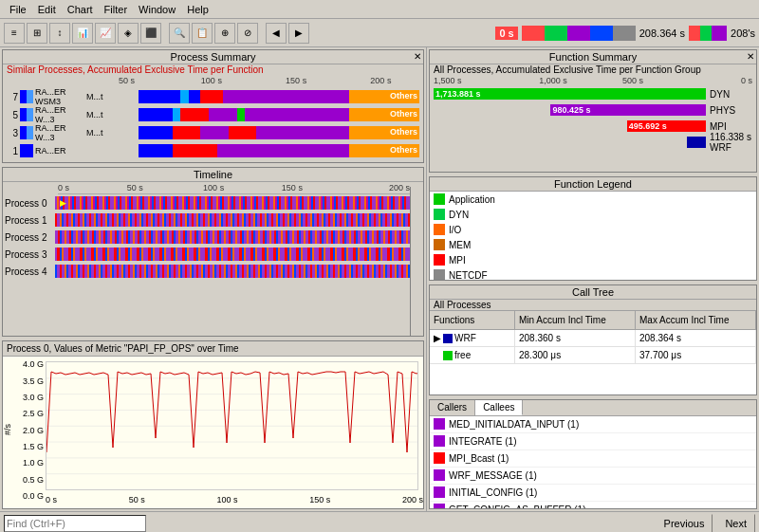 The width and height of the screenshot is (759, 532). I want to click on process-summary-close: ✕, so click(417, 57).